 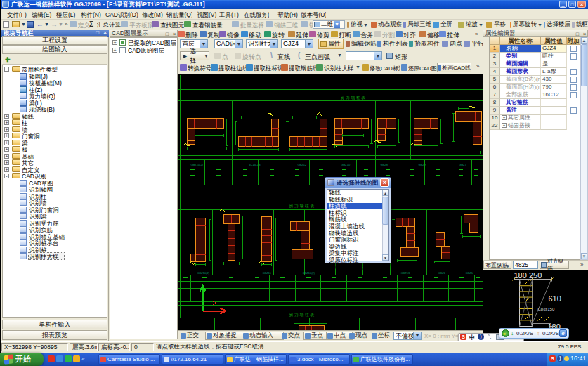 I want to click on svg-text: GBZ6, so click(x=443, y=273).